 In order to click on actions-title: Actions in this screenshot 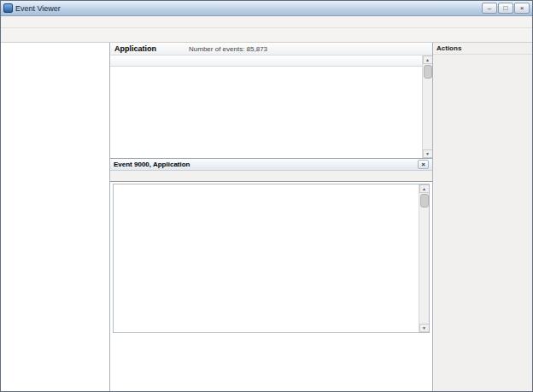, I will do `click(483, 49)`.